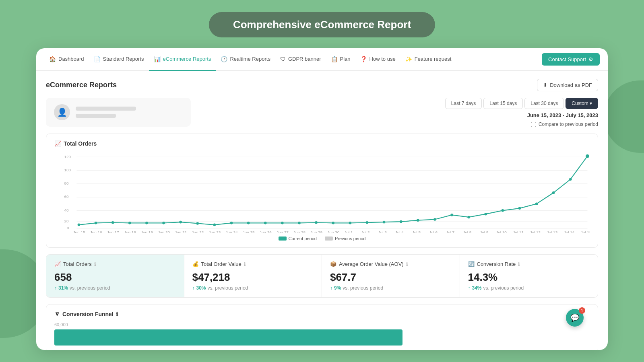  Describe the element at coordinates (68, 170) in the screenshot. I see `svg-text: 100` at that location.